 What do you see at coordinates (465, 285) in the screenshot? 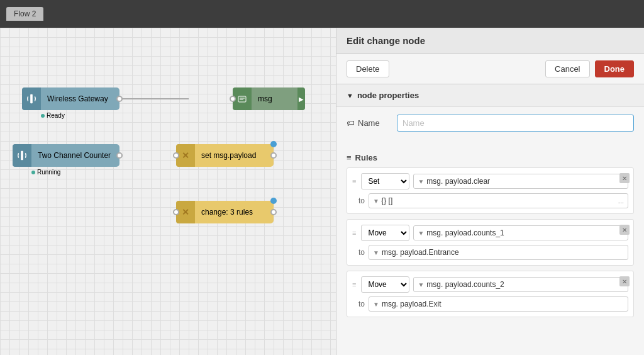
I see `rule-3-field-value: msg. payload.counts_2` at bounding box center [465, 285].